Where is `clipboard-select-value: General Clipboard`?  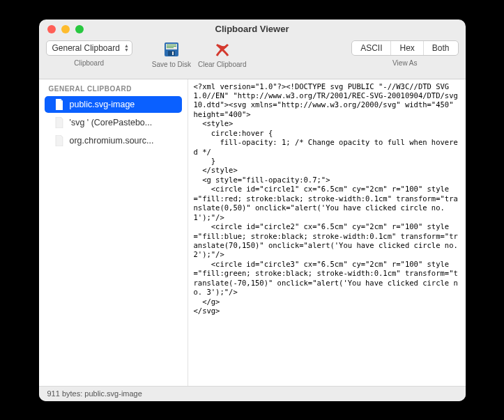 clipboard-select-value: General Clipboard is located at coordinates (86, 48).